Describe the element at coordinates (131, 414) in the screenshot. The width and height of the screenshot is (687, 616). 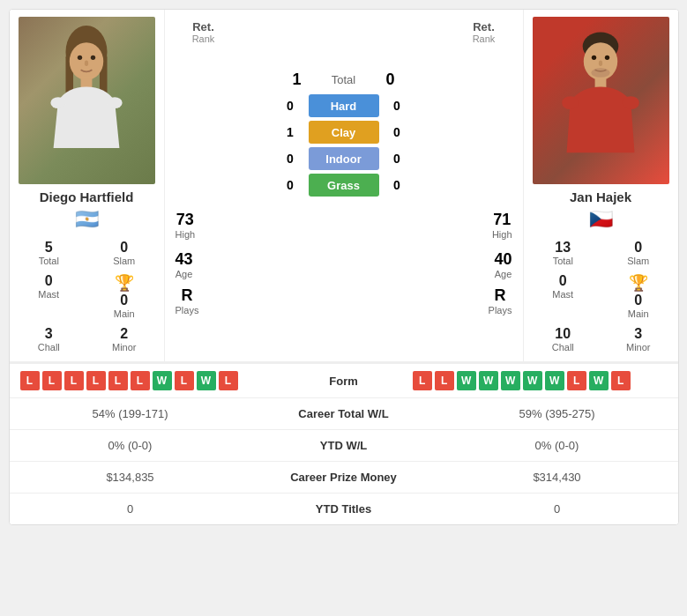
I see `stat-left-0: 54% (199-171)` at that location.